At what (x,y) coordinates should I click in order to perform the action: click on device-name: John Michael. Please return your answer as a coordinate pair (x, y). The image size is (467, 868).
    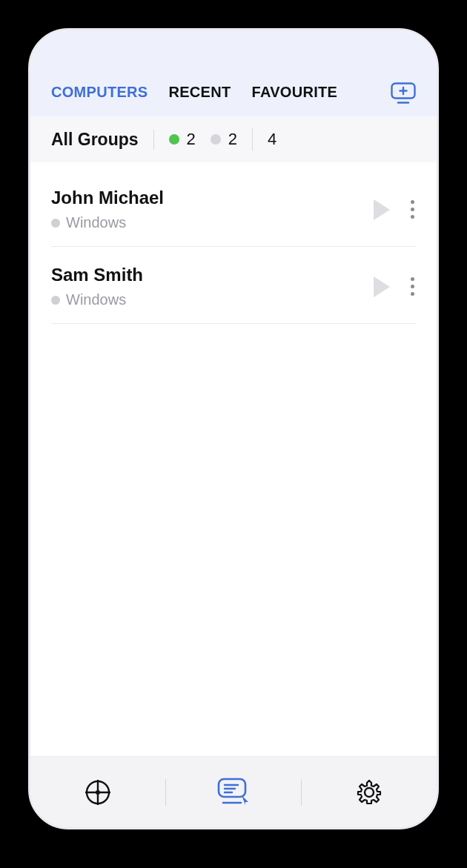
    Looking at the image, I should click on (212, 198).